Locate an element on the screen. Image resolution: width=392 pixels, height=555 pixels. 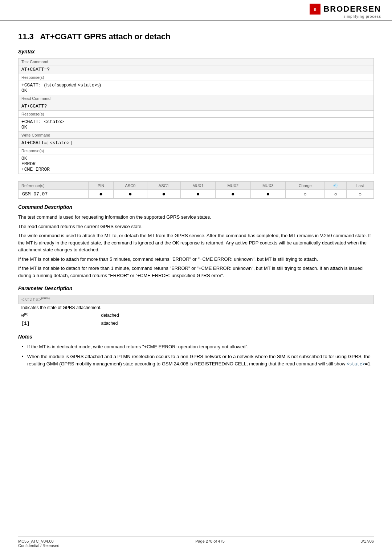
read-response-header-row: Response(s) is located at coordinates (196, 114).